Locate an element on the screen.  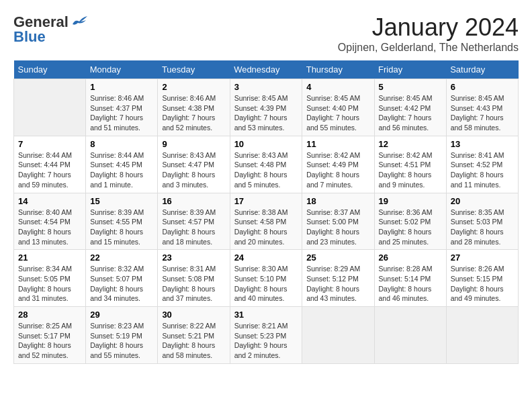
day-number: 25 is located at coordinates (338, 258).